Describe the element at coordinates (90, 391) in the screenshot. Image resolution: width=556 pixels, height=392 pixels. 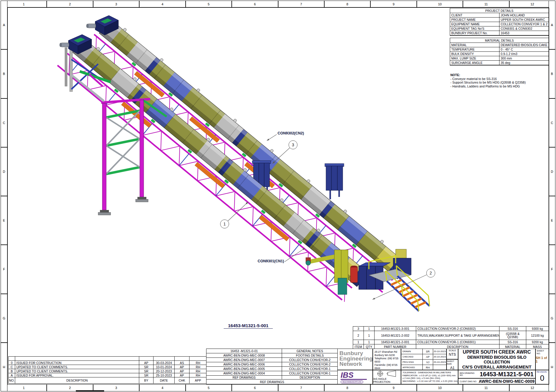
I see `bottom-edge-artifact` at that location.